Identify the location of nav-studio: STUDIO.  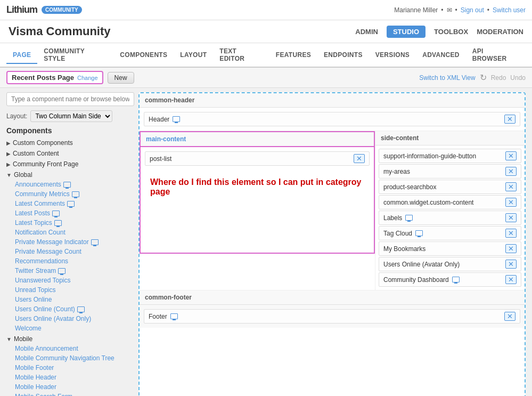
(406, 32).